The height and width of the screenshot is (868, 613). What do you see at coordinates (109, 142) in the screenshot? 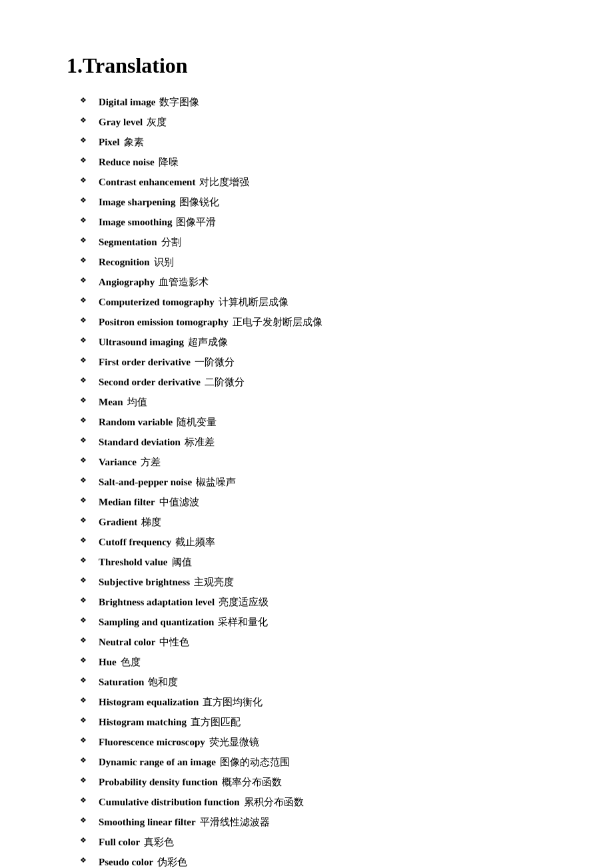
I see `term-english: Pixel` at bounding box center [109, 142].